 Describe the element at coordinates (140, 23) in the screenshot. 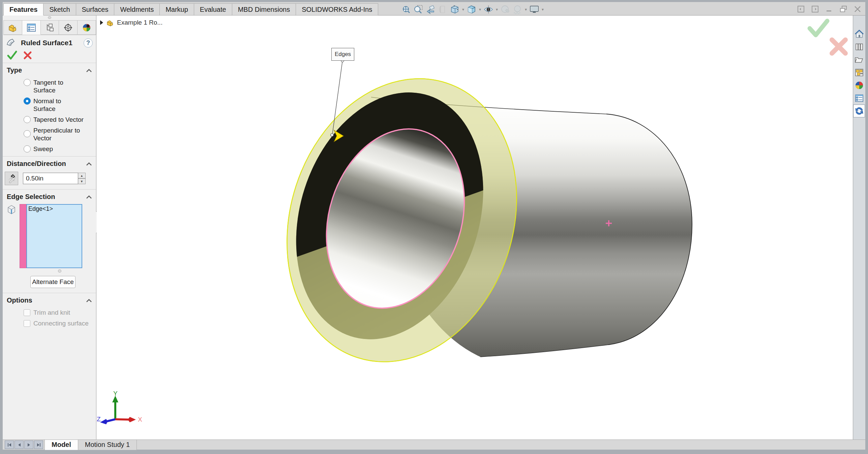

I see `document-name: Example 1 Ro...` at that location.